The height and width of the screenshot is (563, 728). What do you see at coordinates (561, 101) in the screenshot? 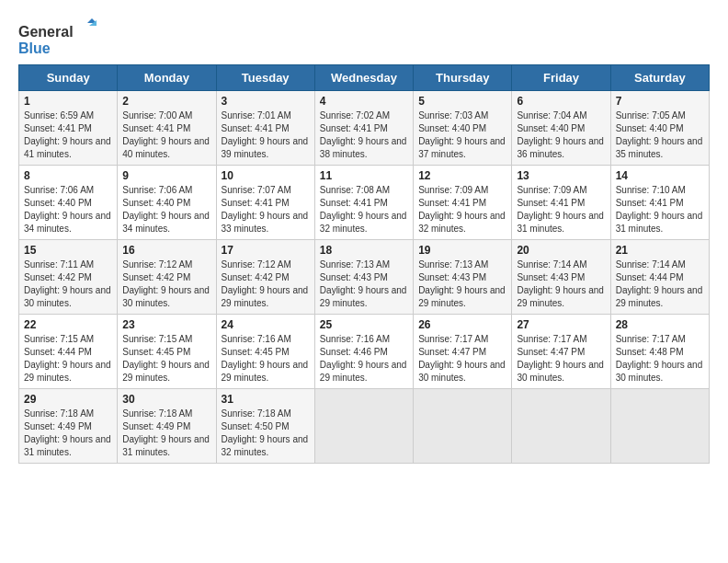
I see `day-number: 6` at bounding box center [561, 101].